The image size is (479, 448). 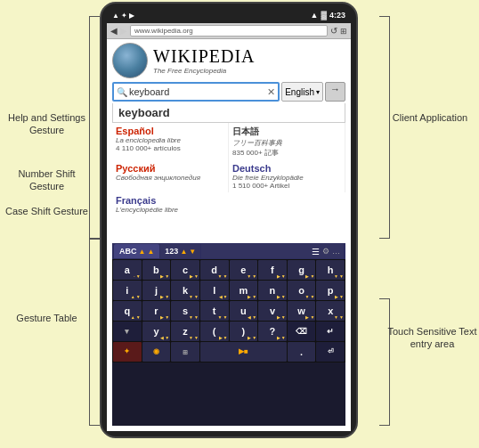 I want to click on num-label: 123, so click(x=171, y=251).